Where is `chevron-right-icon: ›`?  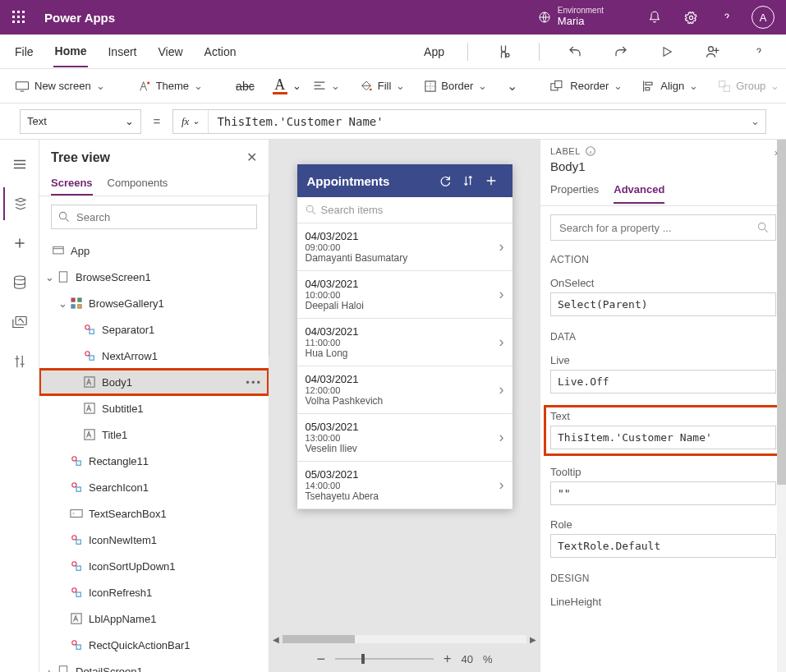 chevron-right-icon: › is located at coordinates (49, 669).